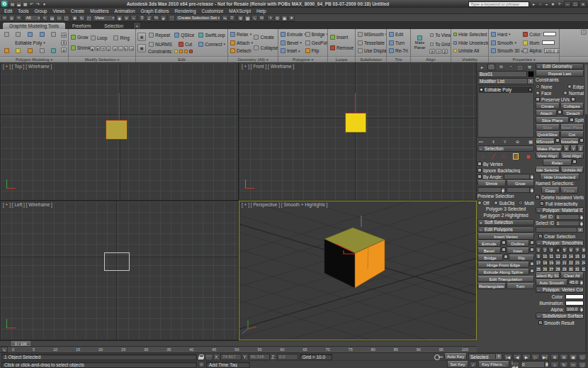  What do you see at coordinates (241, 18) in the screenshot?
I see `layer-manager-icon: ≣` at bounding box center [241, 18].